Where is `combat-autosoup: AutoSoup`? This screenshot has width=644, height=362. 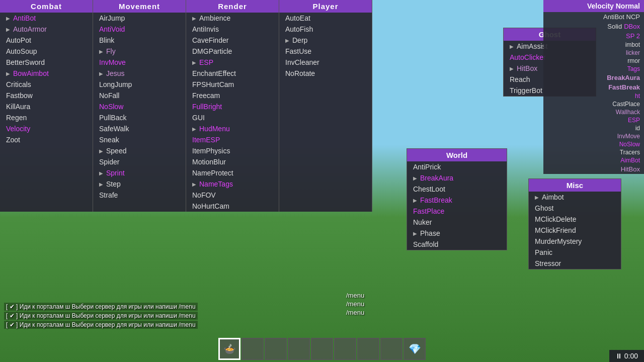 combat-autosoup: AutoSoup is located at coordinates (46, 51).